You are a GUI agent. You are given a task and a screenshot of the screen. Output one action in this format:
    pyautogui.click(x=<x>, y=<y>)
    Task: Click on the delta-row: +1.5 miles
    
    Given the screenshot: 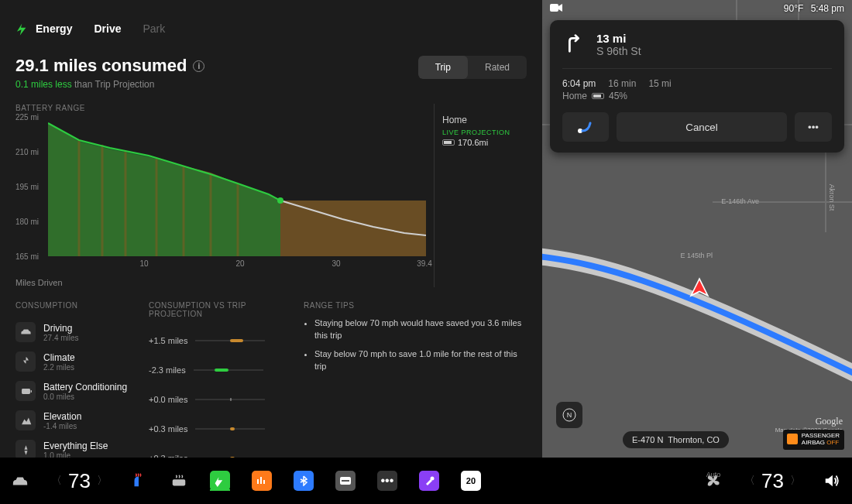 What is the action you would take?
    pyautogui.click(x=222, y=341)
    